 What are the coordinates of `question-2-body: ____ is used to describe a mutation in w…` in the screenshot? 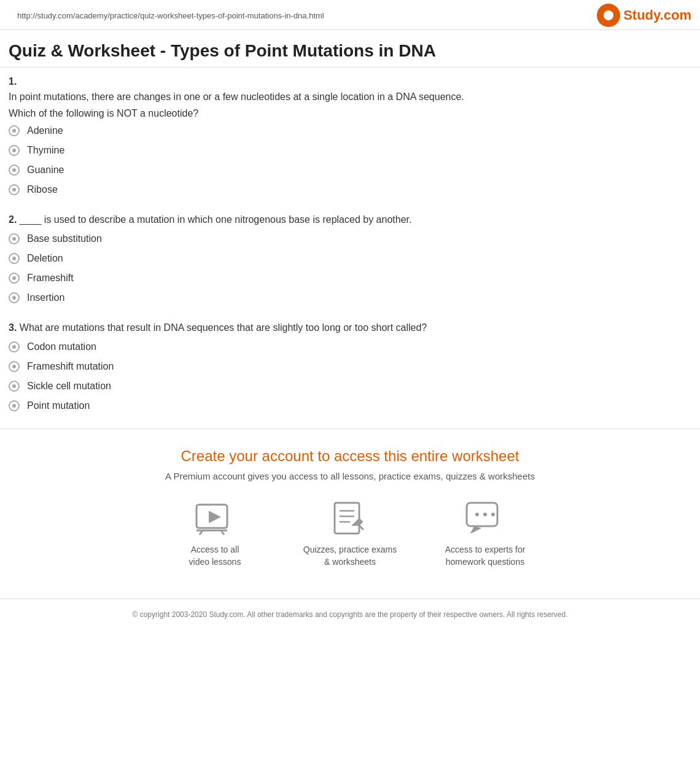 It's located at (216, 220).